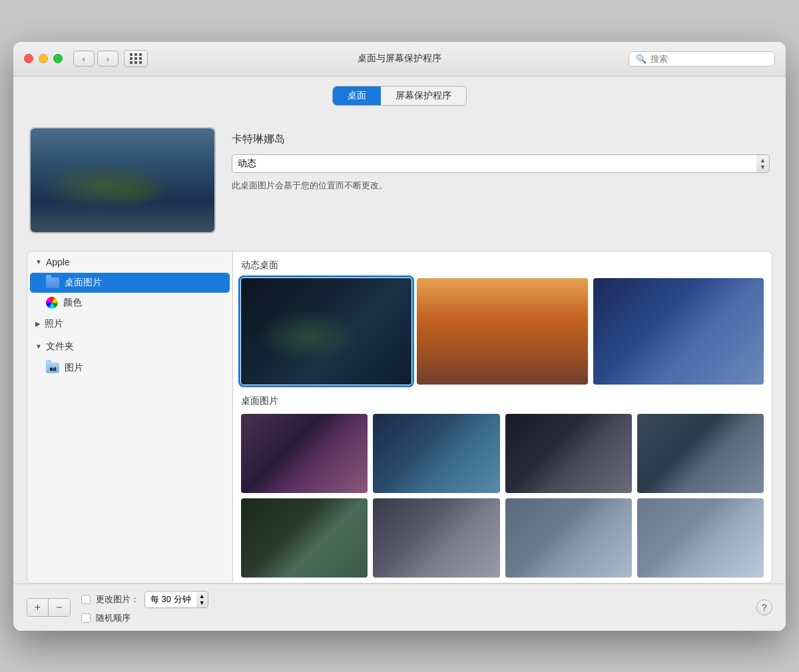 This screenshot has height=672, width=799. What do you see at coordinates (502, 401) in the screenshot?
I see `static-section-title: 桌面图片` at bounding box center [502, 401].